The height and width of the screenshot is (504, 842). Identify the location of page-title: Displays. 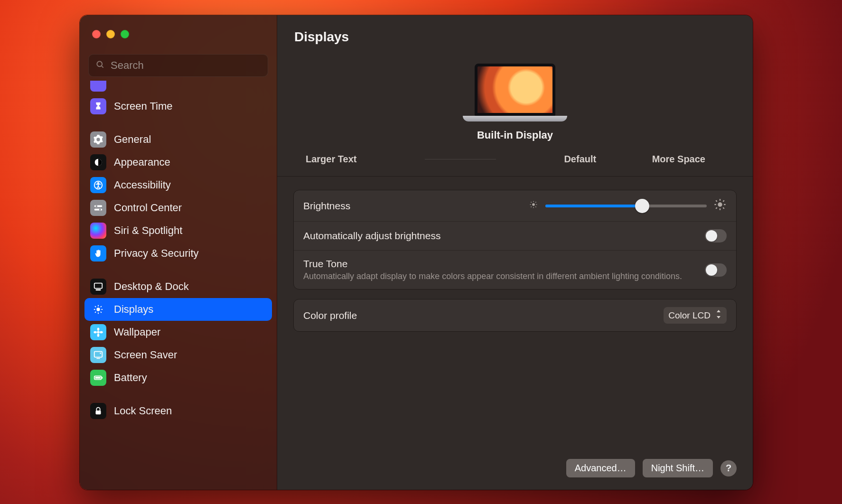
(515, 30).